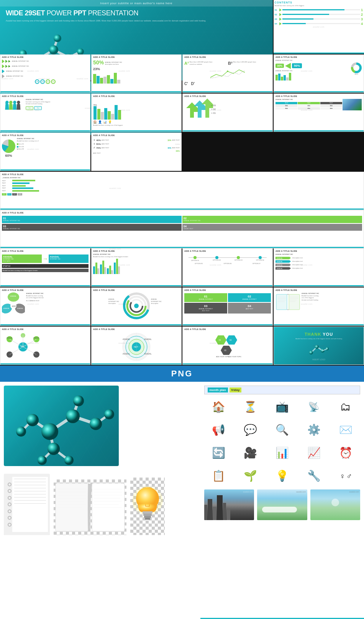 The image size is (364, 619). Describe the element at coordinates (228, 113) in the screenshot. I see `slide-arrow-up: ADD A TITLE SLIDE > 03 > 02 > 01 asadal.…` at that location.